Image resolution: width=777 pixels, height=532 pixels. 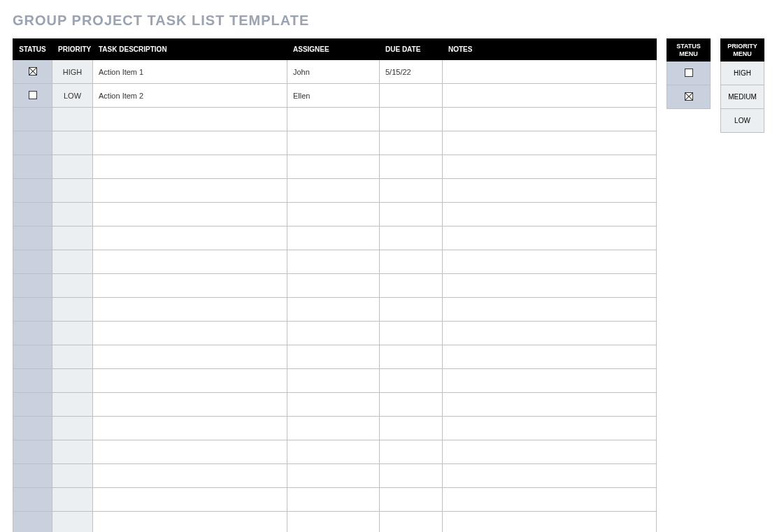 I want to click on priority-cell: LOW, so click(x=73, y=96).